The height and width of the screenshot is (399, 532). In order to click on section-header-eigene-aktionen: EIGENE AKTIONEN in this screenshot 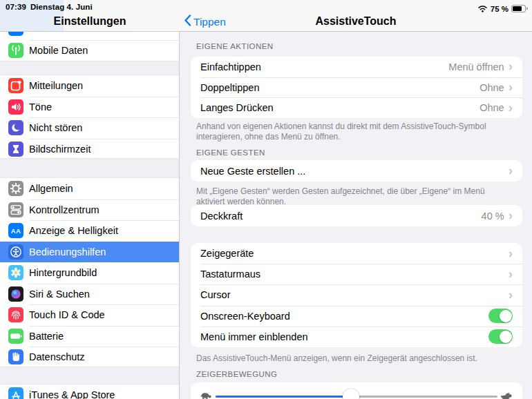, I will do `click(235, 46)`.